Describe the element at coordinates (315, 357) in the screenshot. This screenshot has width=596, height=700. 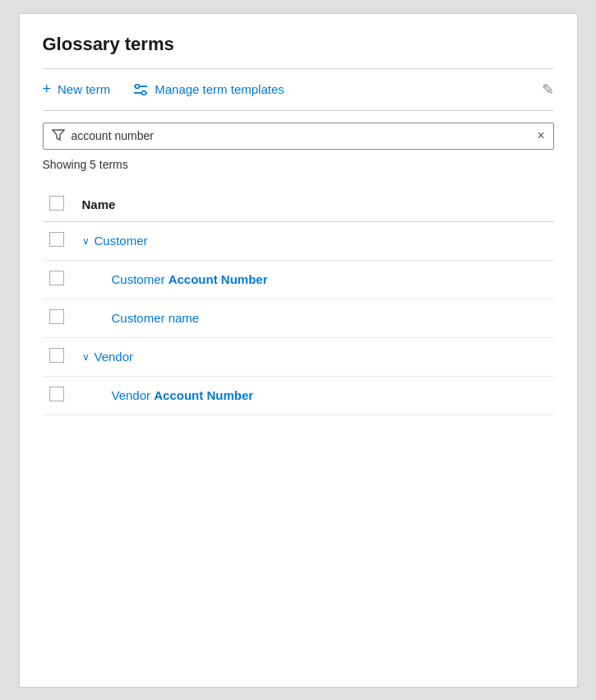
I see `term-group-vendor: ∨ Vendor` at that location.